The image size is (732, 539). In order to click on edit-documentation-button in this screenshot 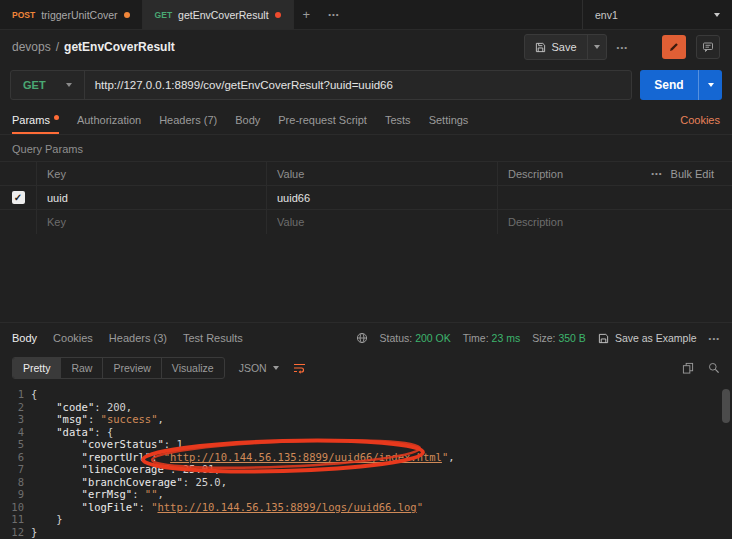, I will do `click(674, 47)`.